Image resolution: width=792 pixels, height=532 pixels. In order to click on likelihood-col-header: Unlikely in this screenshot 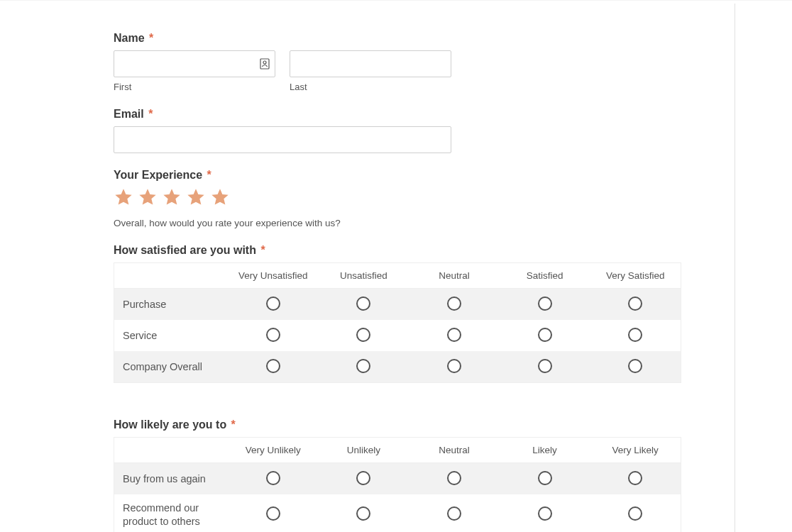, I will do `click(364, 450)`.